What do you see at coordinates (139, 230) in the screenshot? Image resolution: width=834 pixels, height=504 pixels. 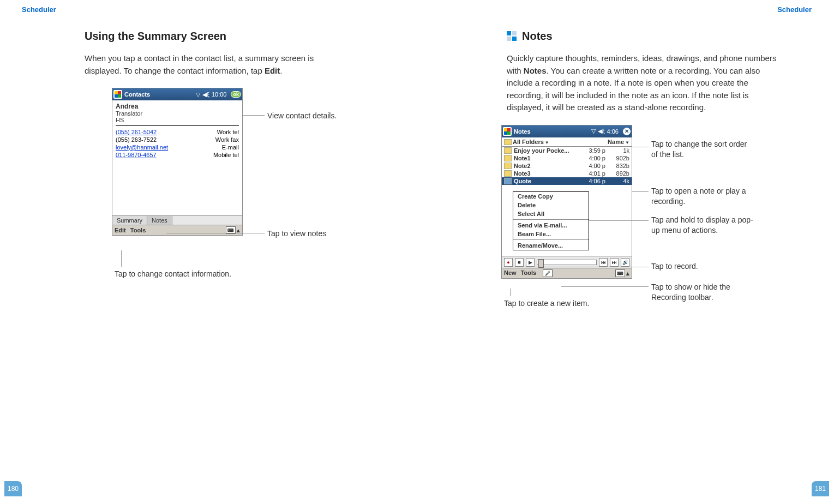 I see `tools-button: Tools` at bounding box center [139, 230].